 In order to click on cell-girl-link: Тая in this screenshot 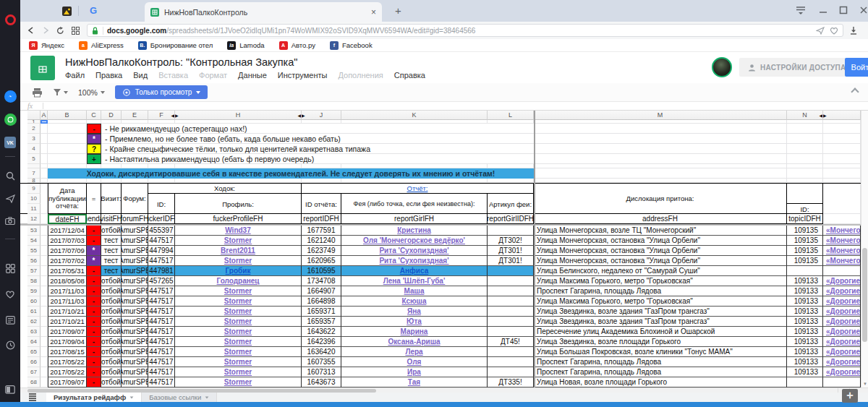, I will do `click(414, 382)`.